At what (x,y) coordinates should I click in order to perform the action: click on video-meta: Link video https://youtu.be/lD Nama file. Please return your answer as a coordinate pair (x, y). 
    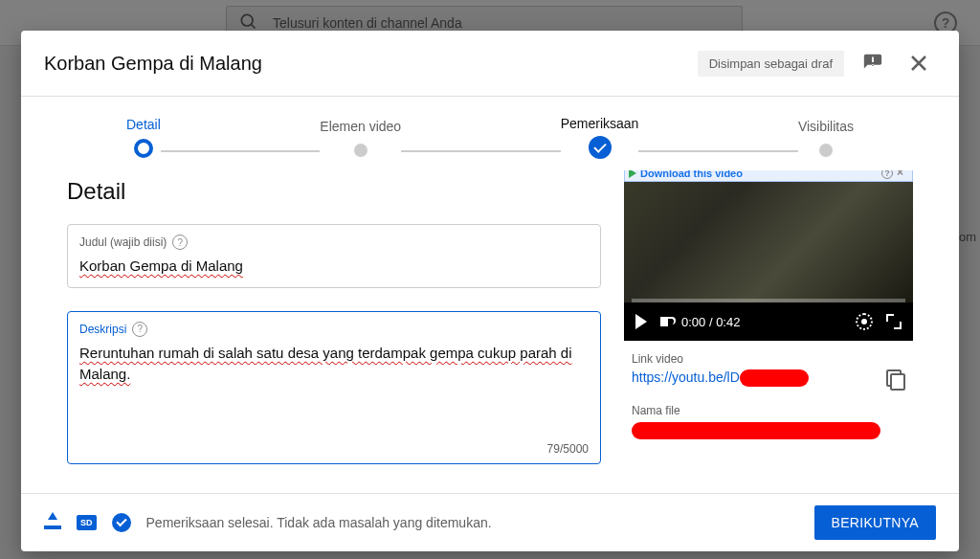
    Looking at the image, I should click on (768, 394).